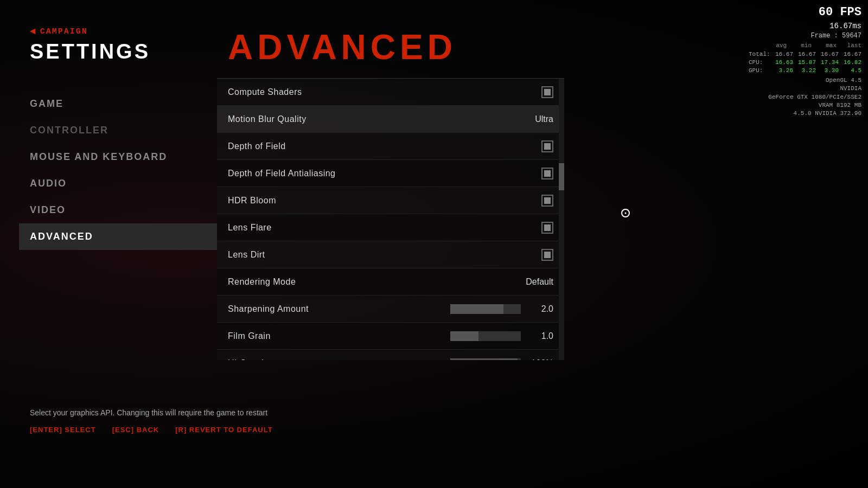  Describe the element at coordinates (486, 336) in the screenshot. I see `film-grain-slider` at that location.